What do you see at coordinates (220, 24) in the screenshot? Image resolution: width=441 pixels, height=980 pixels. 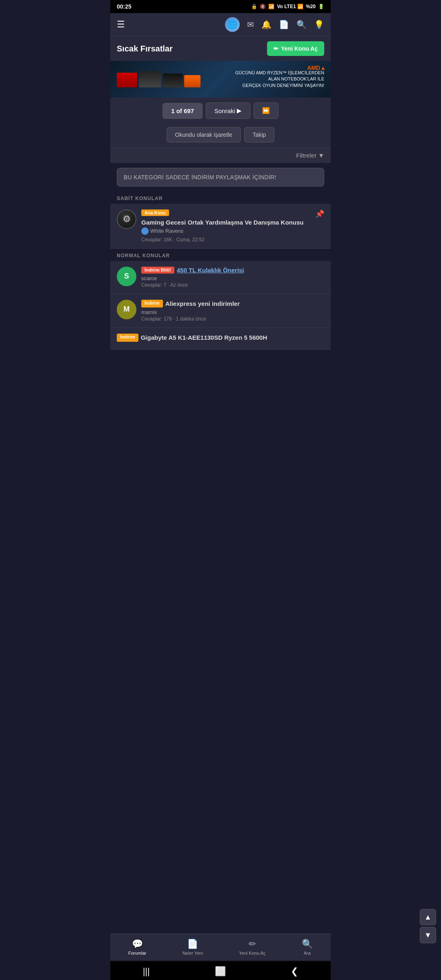 I see `top-nav: ☰ 🌐 ✉ 🔔 📄 🔍 💡` at bounding box center [220, 24].